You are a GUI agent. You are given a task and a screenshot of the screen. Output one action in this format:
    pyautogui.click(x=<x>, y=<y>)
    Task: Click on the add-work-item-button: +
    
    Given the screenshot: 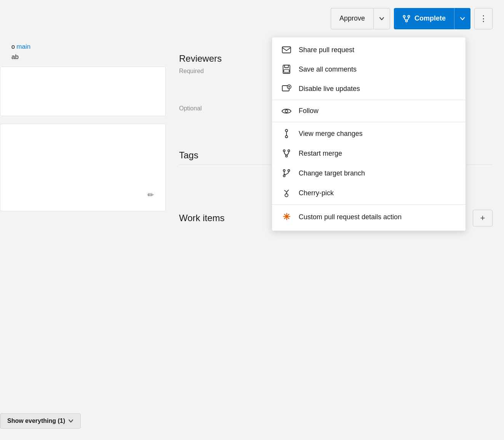 What is the action you would take?
    pyautogui.click(x=483, y=218)
    